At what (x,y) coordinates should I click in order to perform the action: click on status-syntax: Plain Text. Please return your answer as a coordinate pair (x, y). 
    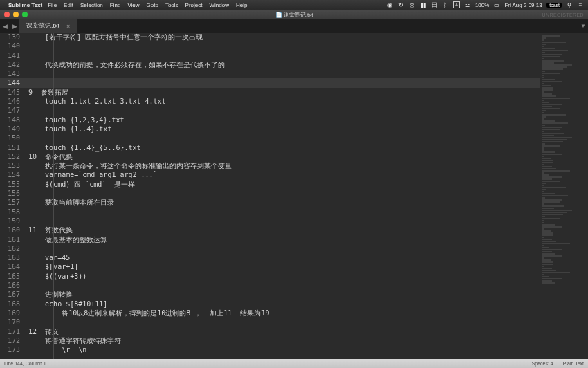
    Looking at the image, I should click on (573, 364).